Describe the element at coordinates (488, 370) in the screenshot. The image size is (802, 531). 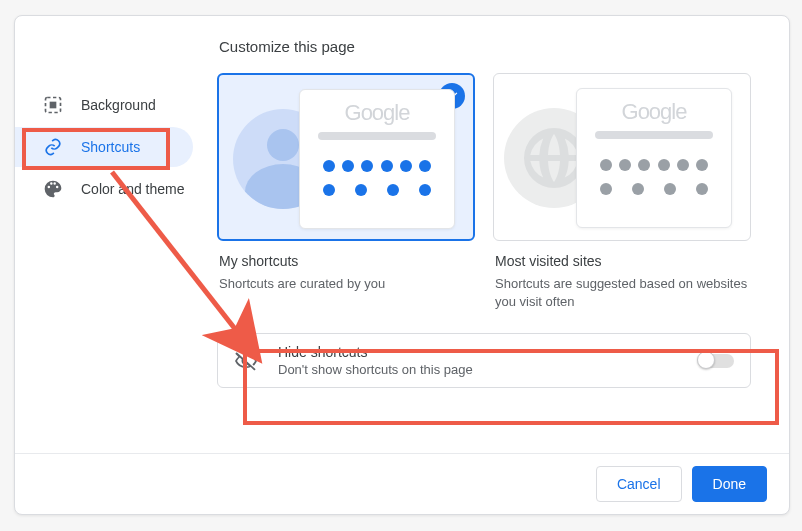
I see `hide-desc: Don't show shortcuts on this page` at that location.